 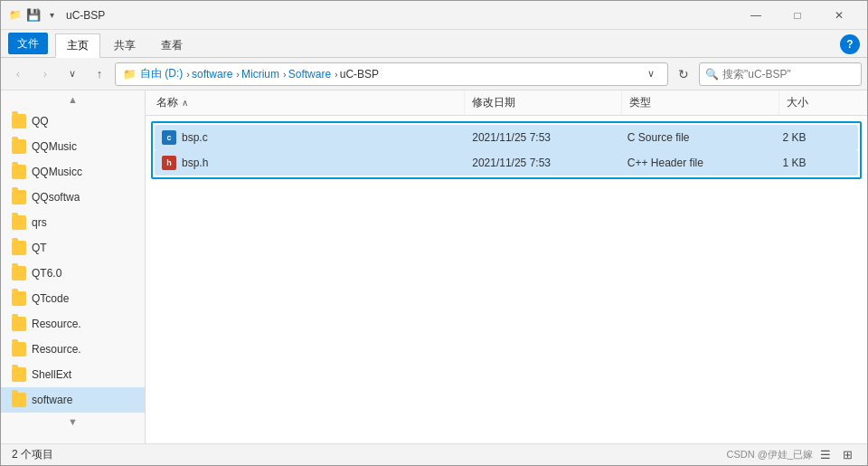 I want to click on col-name: 名称 ∧, so click(x=307, y=103).